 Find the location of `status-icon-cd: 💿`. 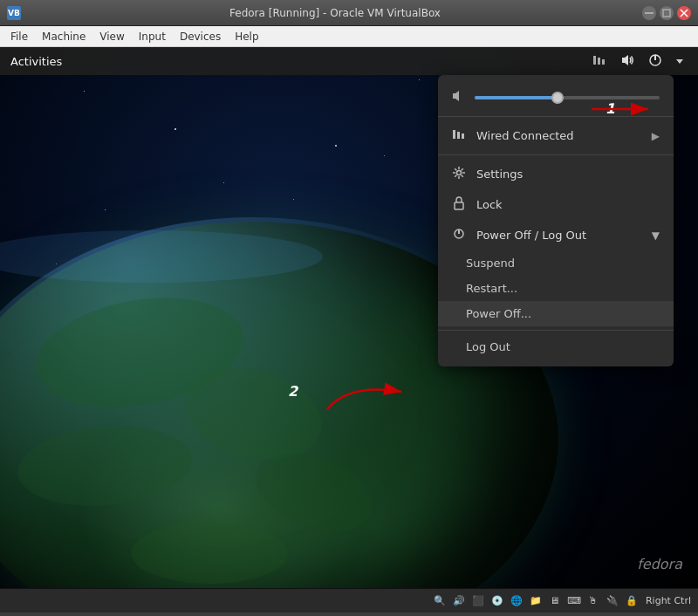

status-icon-cd: 💿 is located at coordinates (497, 601).